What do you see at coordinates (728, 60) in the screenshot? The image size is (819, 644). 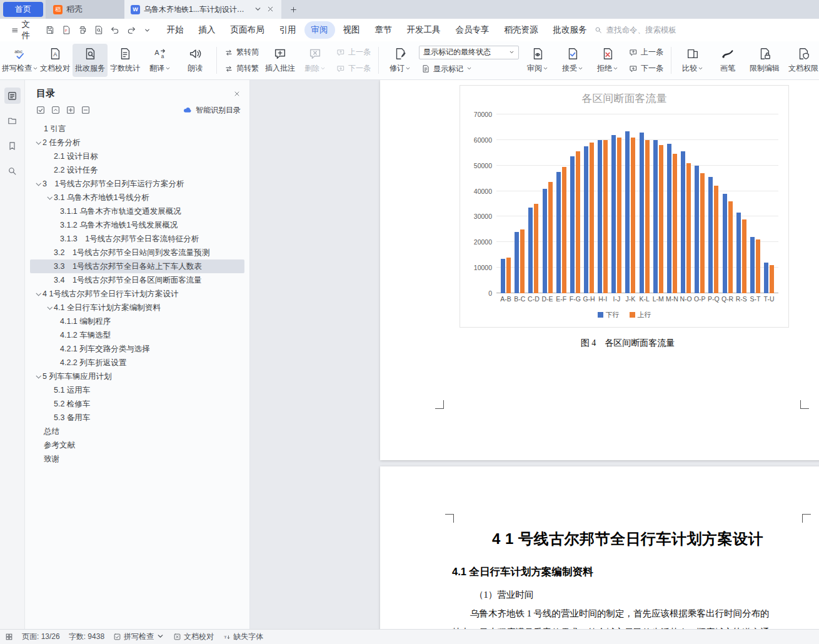 I see `pen-button: 画笔` at bounding box center [728, 60].